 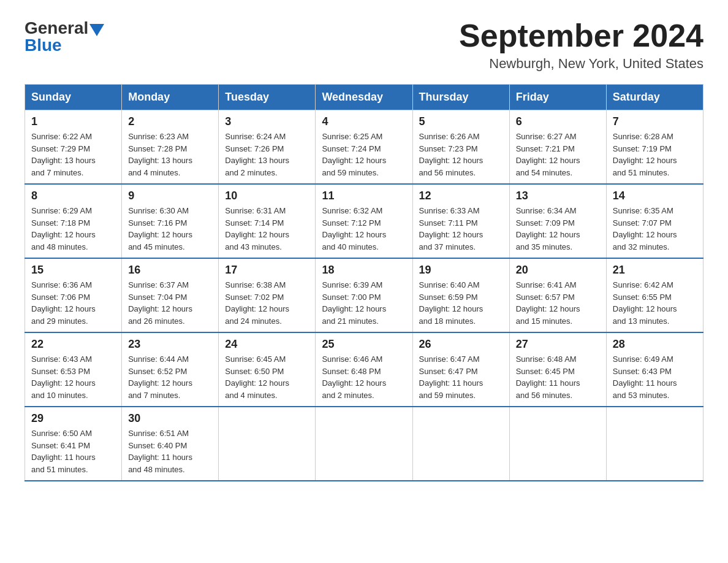 What do you see at coordinates (654, 155) in the screenshot?
I see `day-info: Sunrise: 6:28 AMSunset: 7:19 PMDaylight:…` at bounding box center [654, 155].